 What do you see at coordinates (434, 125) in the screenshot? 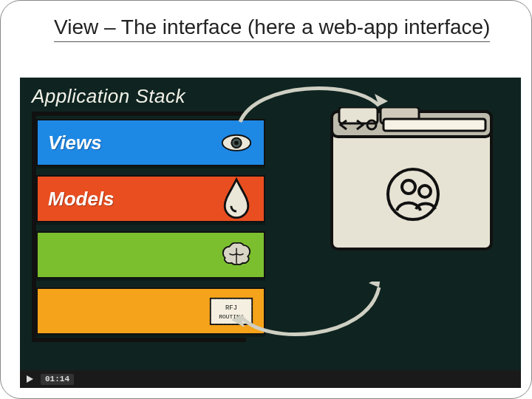
I see `address-bar` at bounding box center [434, 125].